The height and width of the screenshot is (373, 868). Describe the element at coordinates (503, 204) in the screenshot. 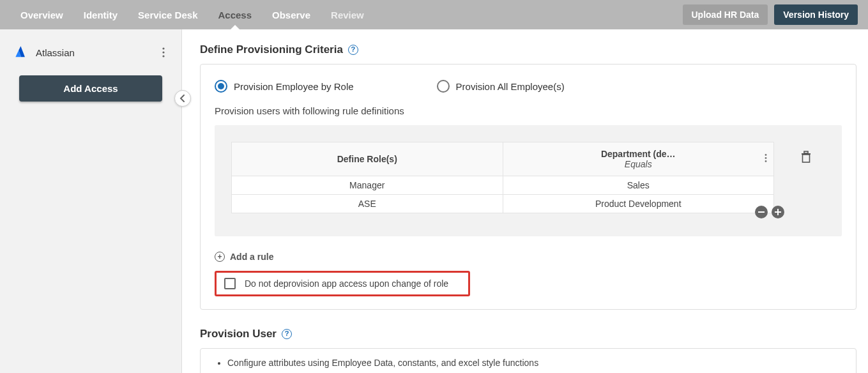

I see `table-row: ASE Product Development` at that location.